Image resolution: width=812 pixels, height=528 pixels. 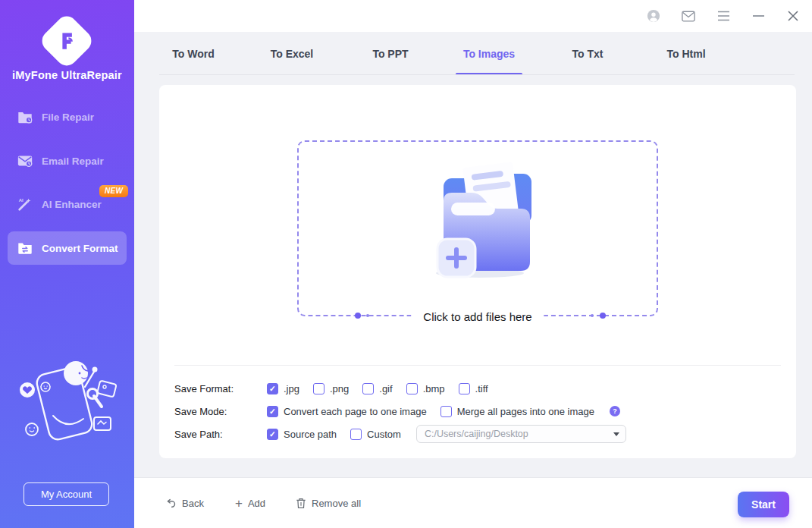 I want to click on brand-title: iMyFone UltraRepair, so click(x=67, y=75).